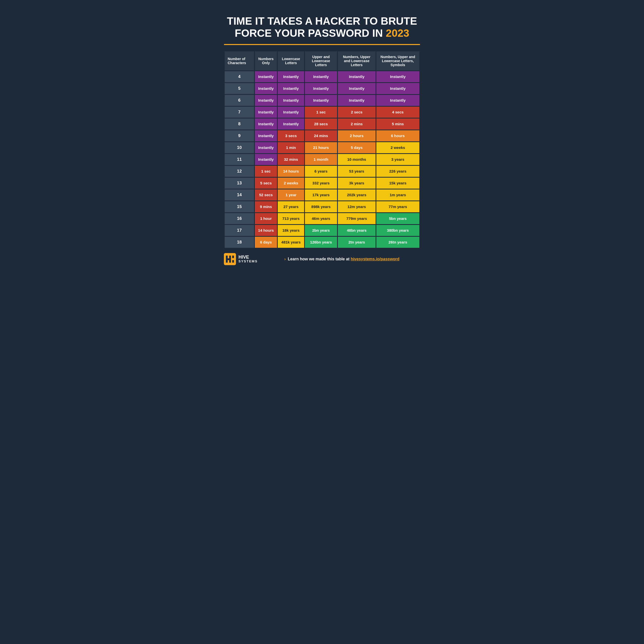 This screenshot has height=644, width=644. I want to click on title-highlight: 2023, so click(398, 33).